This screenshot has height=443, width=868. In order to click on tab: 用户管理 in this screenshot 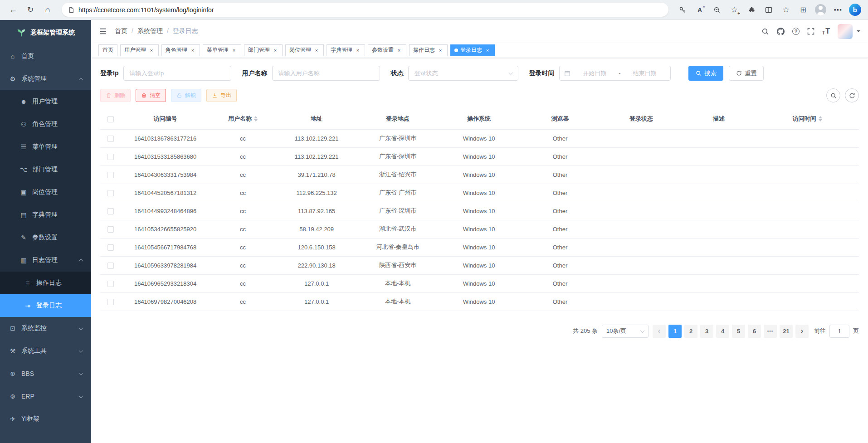, I will do `click(140, 50)`.